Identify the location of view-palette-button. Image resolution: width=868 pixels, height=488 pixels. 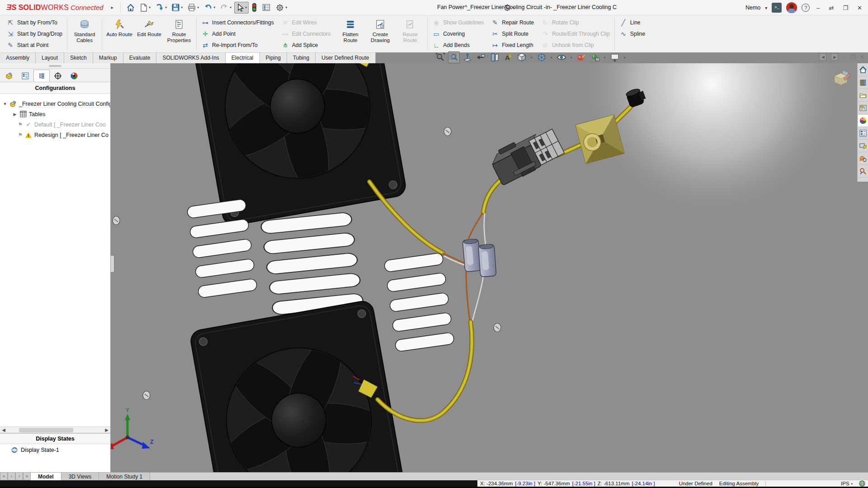
(863, 108).